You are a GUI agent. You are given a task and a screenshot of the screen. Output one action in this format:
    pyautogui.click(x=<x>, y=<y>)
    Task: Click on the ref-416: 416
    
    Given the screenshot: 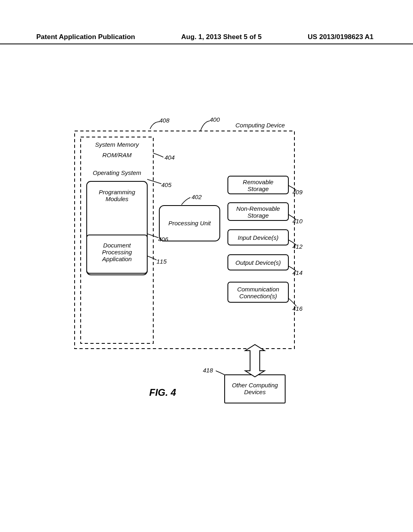 What is the action you would take?
    pyautogui.click(x=298, y=309)
    